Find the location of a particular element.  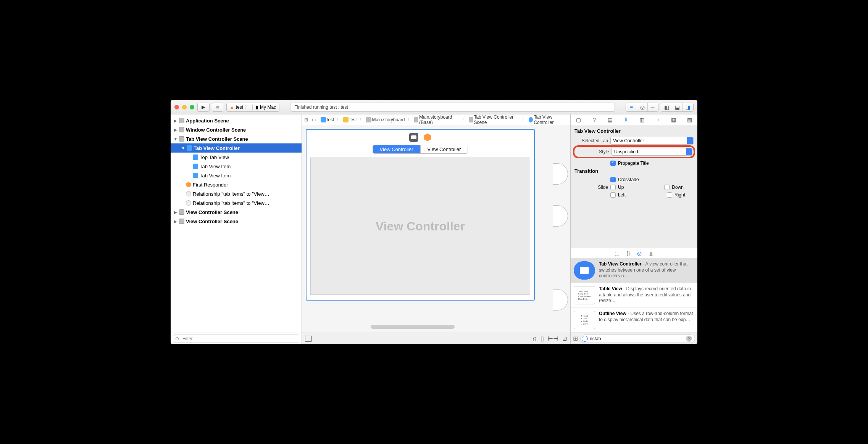

library-item-tvc: Tab View Controller - A view controller … is located at coordinates (634, 271).